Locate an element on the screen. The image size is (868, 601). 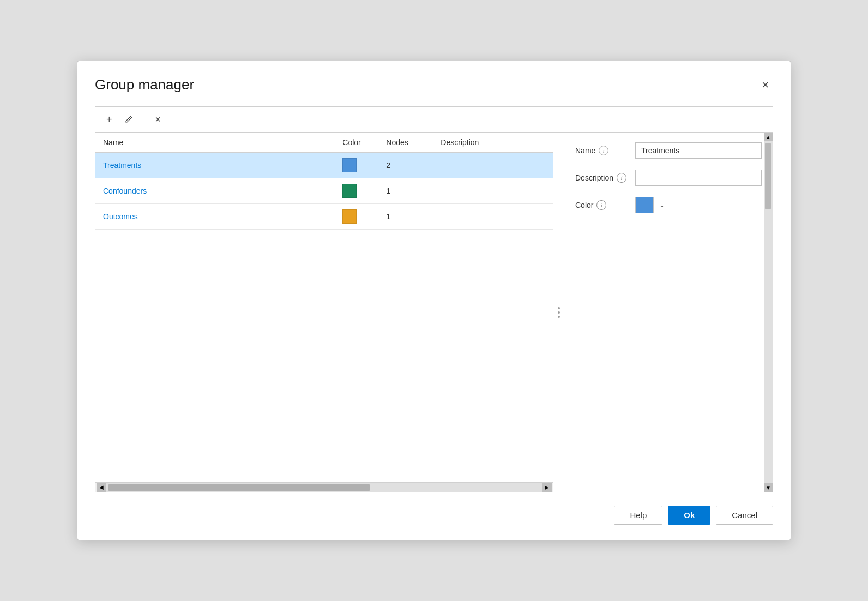
table-row: Treatments 2 is located at coordinates (324, 166).